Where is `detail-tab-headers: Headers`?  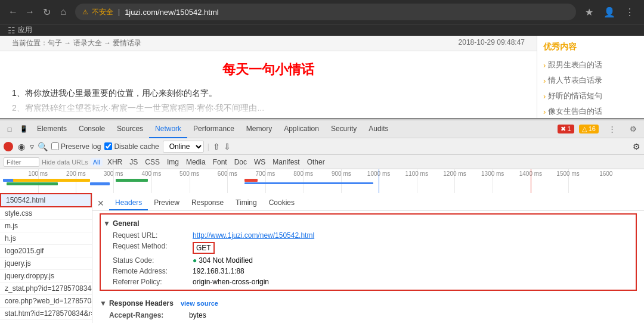 detail-tab-headers: Headers is located at coordinates (129, 203).